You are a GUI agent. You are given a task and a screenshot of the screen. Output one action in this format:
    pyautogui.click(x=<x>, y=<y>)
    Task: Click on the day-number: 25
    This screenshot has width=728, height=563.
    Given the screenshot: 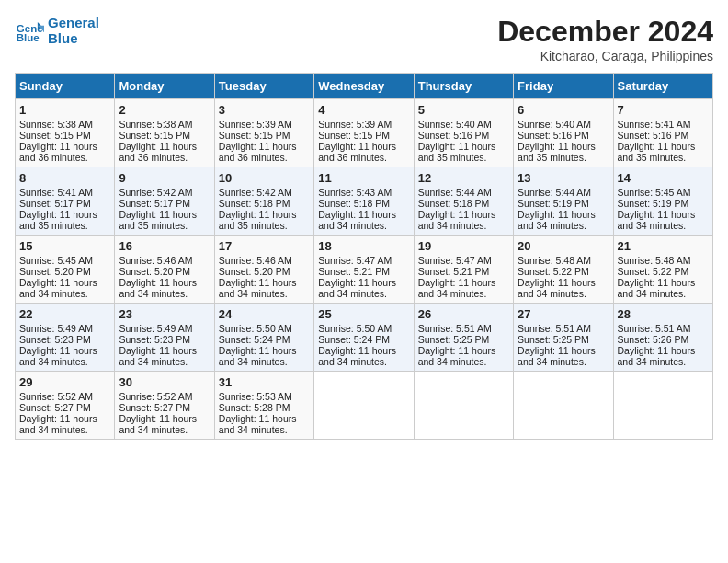 What is the action you would take?
    pyautogui.click(x=364, y=315)
    